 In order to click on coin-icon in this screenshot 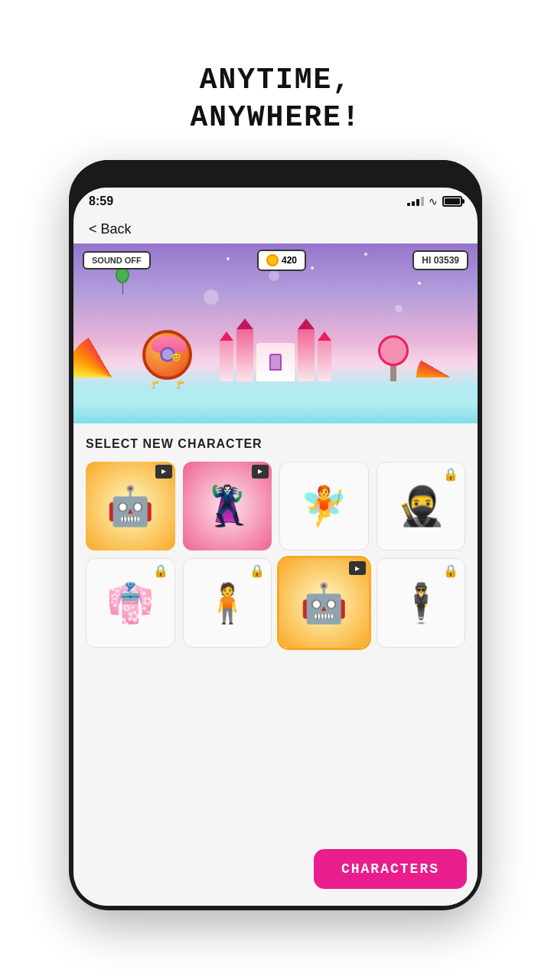, I will do `click(272, 260)`.